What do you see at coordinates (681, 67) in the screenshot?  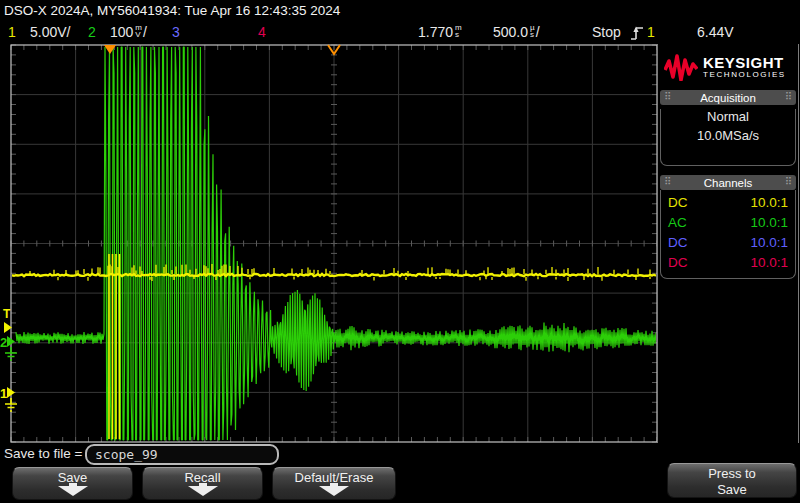 I see `keysight-spark-icon` at bounding box center [681, 67].